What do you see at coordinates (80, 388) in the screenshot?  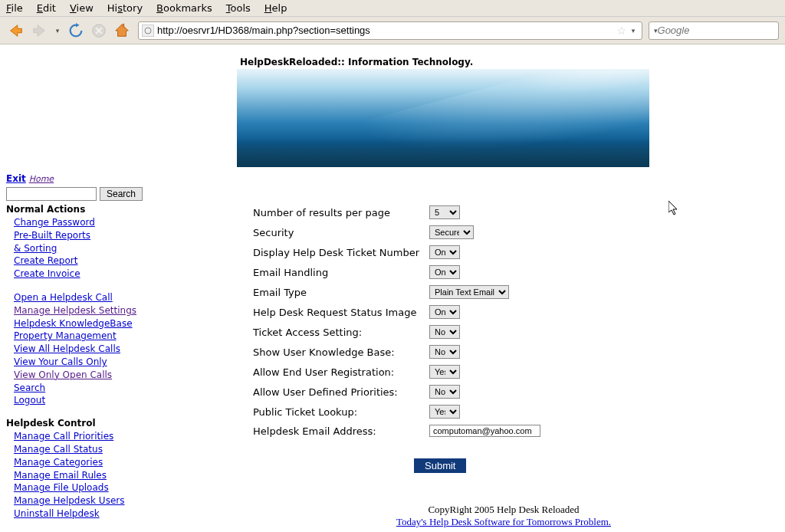 I see `sidebar-link: Search` at bounding box center [80, 388].